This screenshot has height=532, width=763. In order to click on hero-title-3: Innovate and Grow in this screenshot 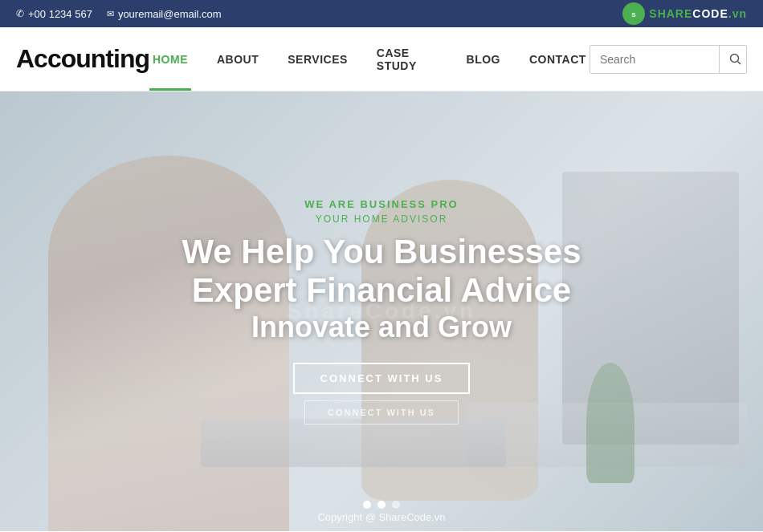, I will do `click(382, 327)`.